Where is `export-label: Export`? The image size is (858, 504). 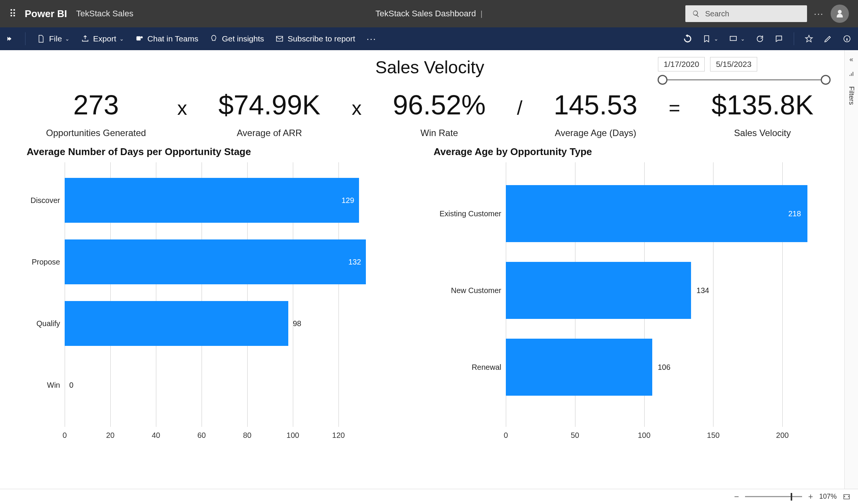
export-label: Export is located at coordinates (105, 39).